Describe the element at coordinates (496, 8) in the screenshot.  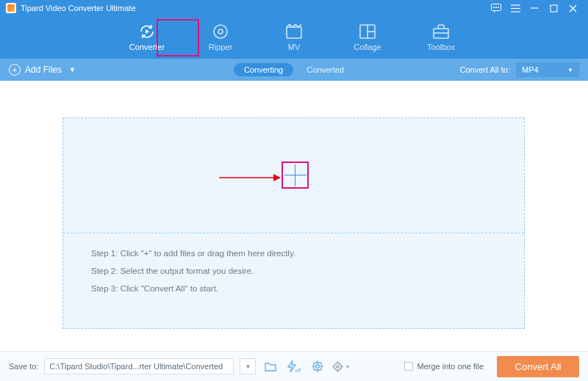
I see `feedback-icon` at that location.